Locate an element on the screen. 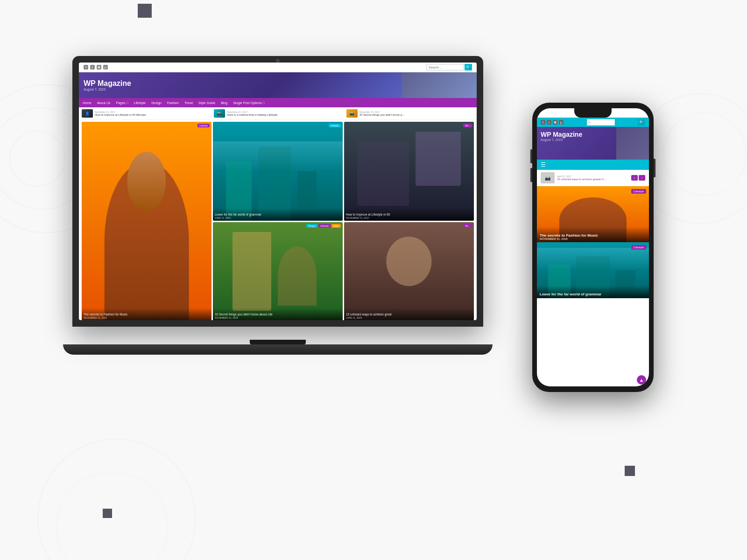 The width and height of the screenshot is (747, 560). facebook-icon: f is located at coordinates (86, 67).